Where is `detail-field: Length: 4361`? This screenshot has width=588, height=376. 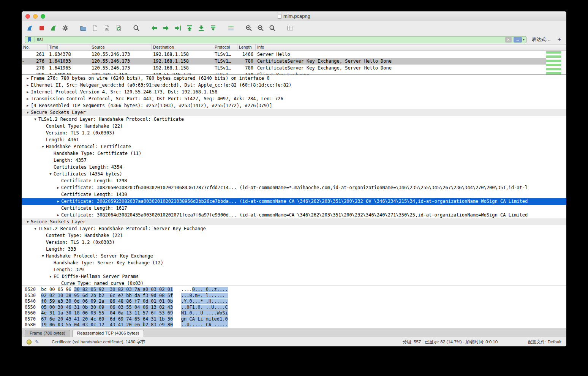 detail-field: Length: 4361 is located at coordinates (294, 140).